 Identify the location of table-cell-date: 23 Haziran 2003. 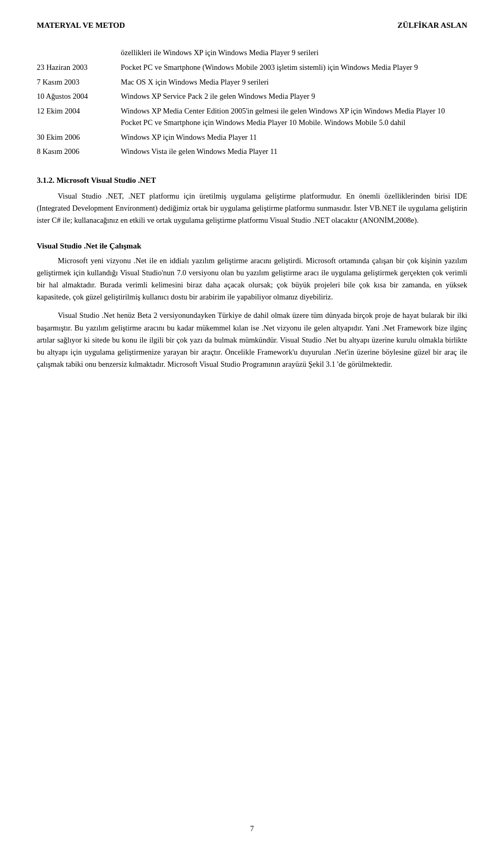
(79, 68).